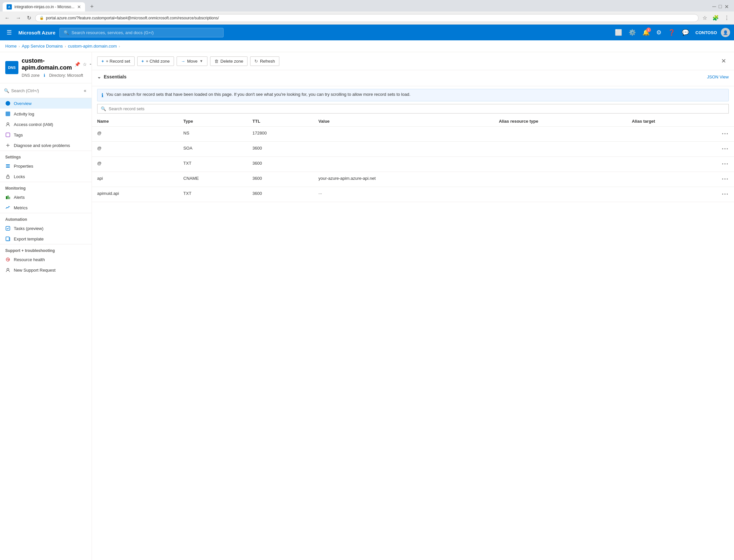 This screenshot has height=560, width=734. Describe the element at coordinates (135, 195) in the screenshot. I see `row-name: apimuid.api` at that location.